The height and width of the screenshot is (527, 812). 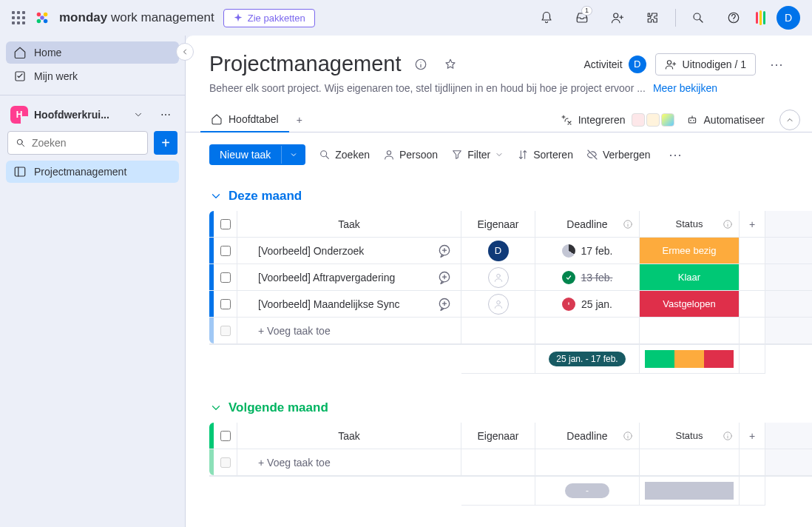 I want to click on activity-button: Activiteit D, so click(x=615, y=64).